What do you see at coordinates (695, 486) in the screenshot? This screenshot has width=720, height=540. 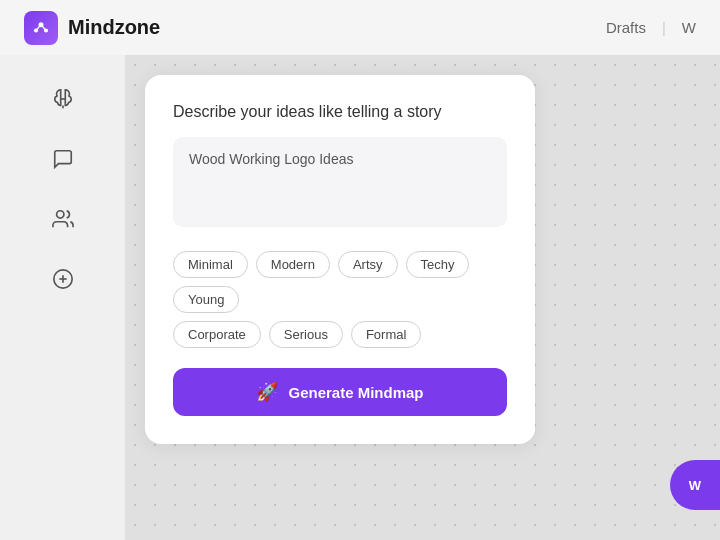 I see `floating-badge-label: W` at bounding box center [695, 486].